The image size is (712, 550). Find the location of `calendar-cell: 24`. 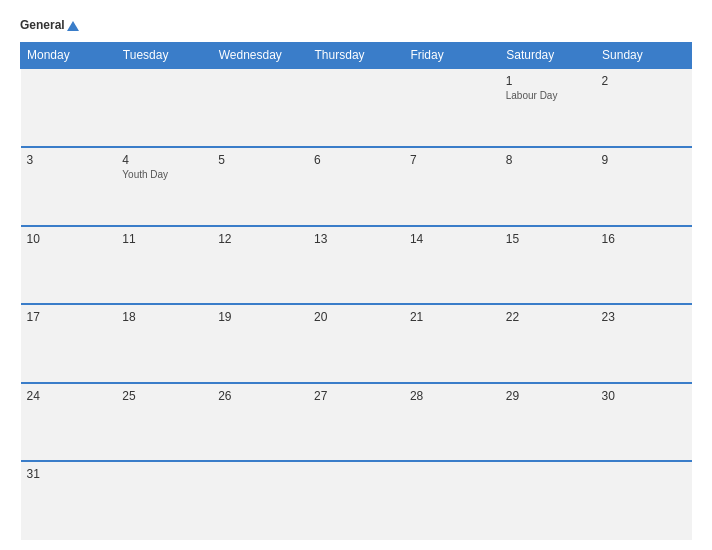

calendar-cell: 24 is located at coordinates (69, 422).